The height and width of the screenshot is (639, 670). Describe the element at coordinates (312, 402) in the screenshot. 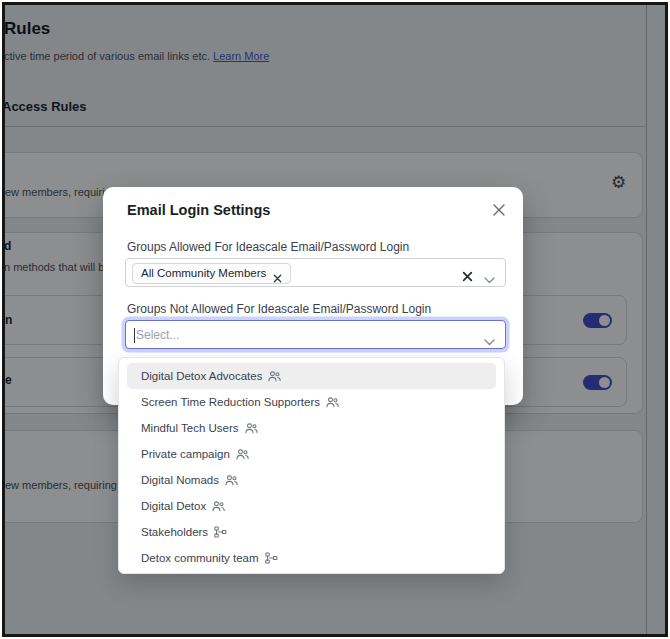

I see `dropdown-item: Screen Time Reduction Supporters` at that location.